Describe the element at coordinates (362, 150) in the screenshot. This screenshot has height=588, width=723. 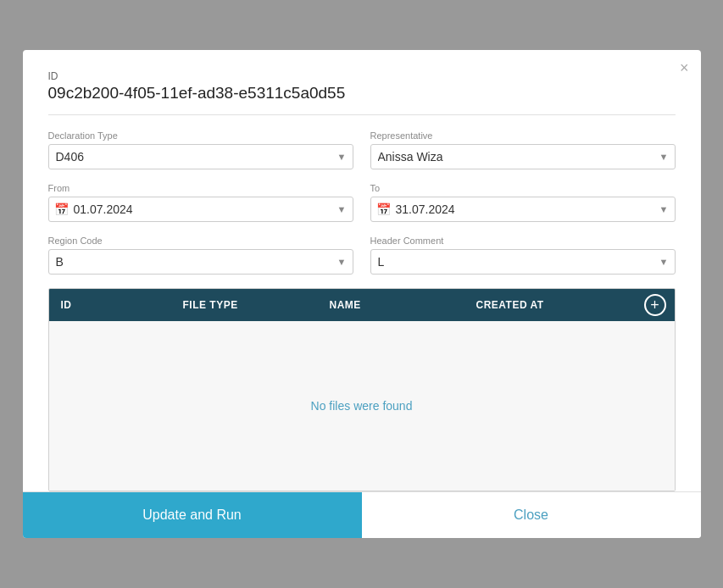
I see `form-row-1: Declaration Type D406 ▼ Representative A…` at that location.